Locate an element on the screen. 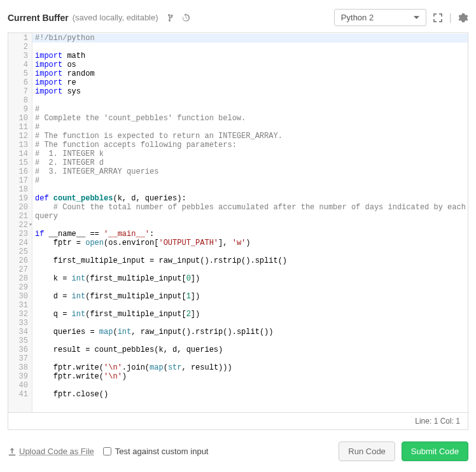 The height and width of the screenshot is (472, 476). line-number: 19 is located at coordinates (20, 198).